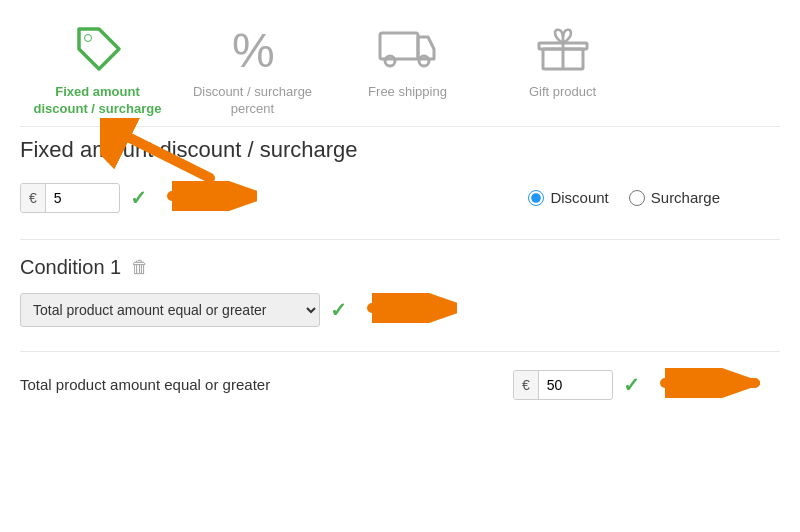  What do you see at coordinates (70, 268) in the screenshot?
I see `condition-title: Condition 1` at bounding box center [70, 268].